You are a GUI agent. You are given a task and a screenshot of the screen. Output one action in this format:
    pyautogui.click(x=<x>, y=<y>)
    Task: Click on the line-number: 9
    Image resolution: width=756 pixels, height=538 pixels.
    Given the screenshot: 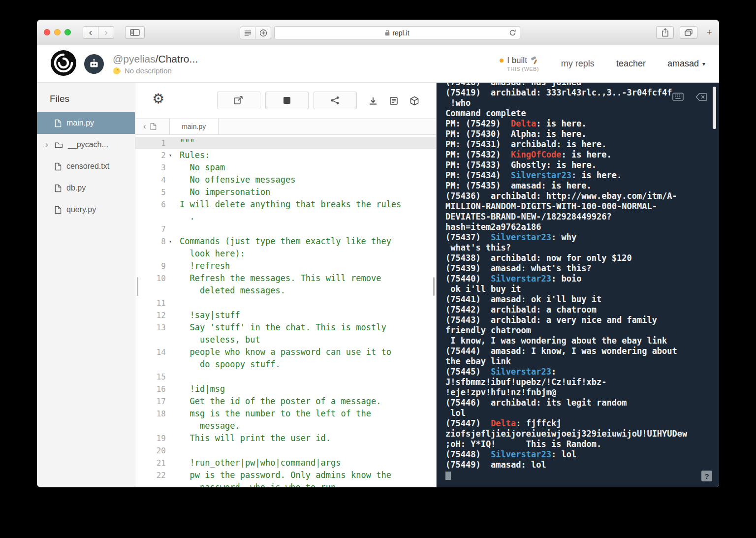 What is the action you would take?
    pyautogui.click(x=151, y=266)
    